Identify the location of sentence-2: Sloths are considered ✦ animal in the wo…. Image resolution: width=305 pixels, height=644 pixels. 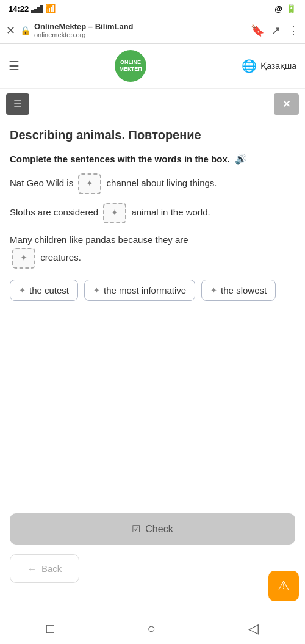
(152, 213).